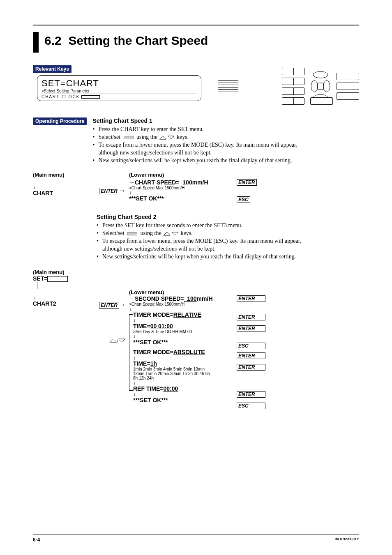  Describe the element at coordinates (186, 182) in the screenshot. I see `value: _100` at that location.